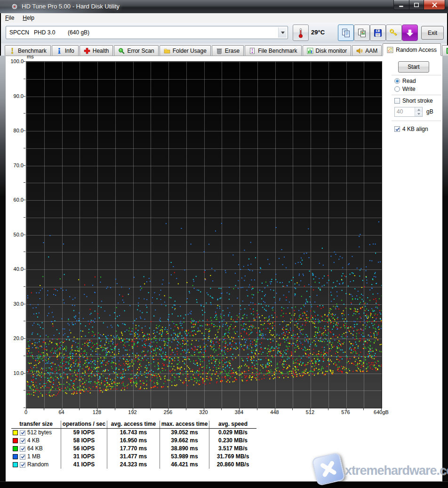 This screenshot has width=448, height=488. I want to click on options-button, so click(394, 33).